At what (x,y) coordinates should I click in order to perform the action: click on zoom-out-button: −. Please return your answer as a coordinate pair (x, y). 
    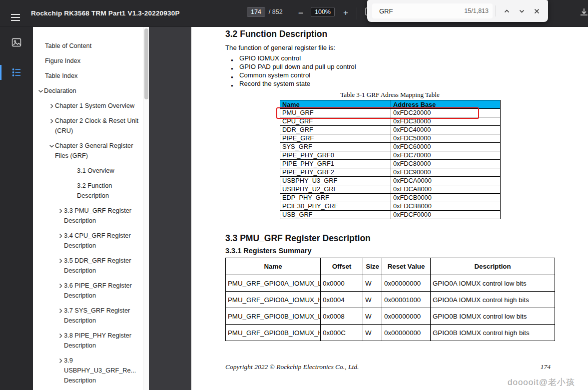
    Looking at the image, I should click on (301, 13).